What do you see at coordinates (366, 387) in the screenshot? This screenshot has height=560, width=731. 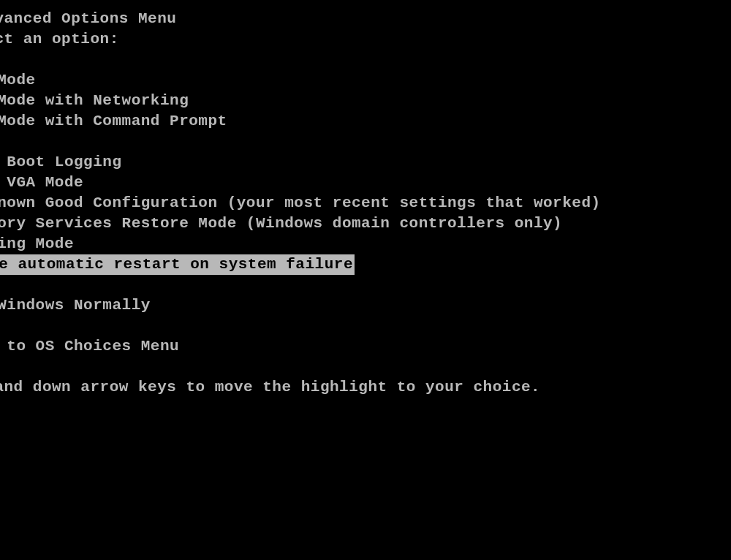 I see `navigation-hint: up and down arrow keys to move the highl…` at bounding box center [366, 387].